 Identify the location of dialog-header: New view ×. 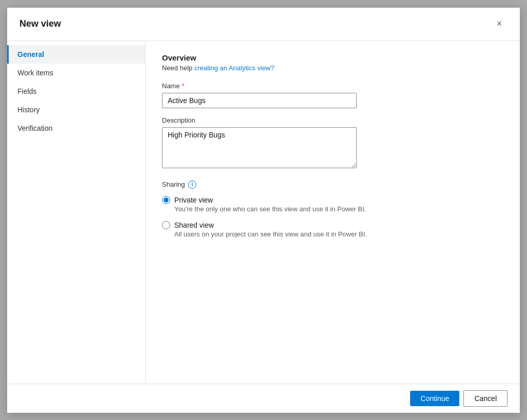
(264, 25).